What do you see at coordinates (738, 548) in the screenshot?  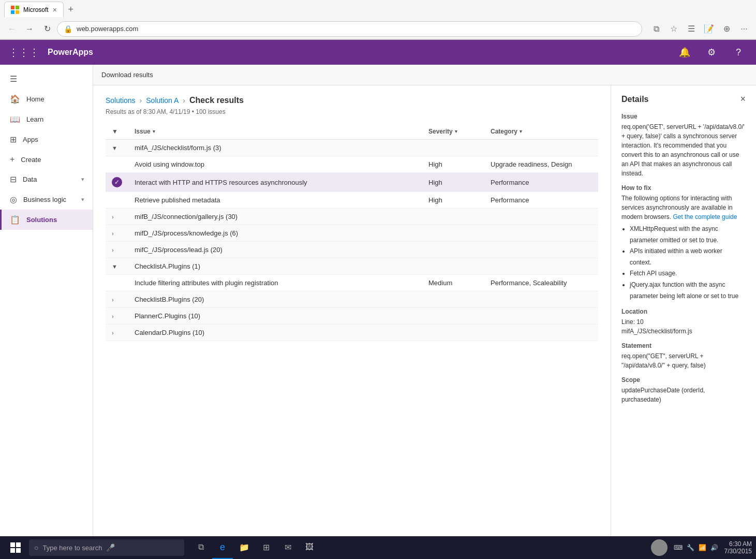 I see `taskbar-clock: 6:30 AM 7/30/2015` at bounding box center [738, 548].